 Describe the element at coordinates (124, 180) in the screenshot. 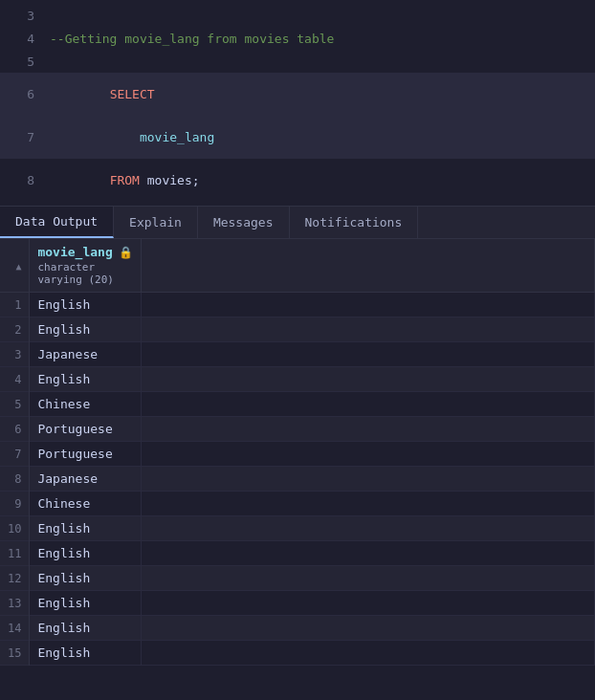

I see `line-content-8: FROM movies;` at that location.